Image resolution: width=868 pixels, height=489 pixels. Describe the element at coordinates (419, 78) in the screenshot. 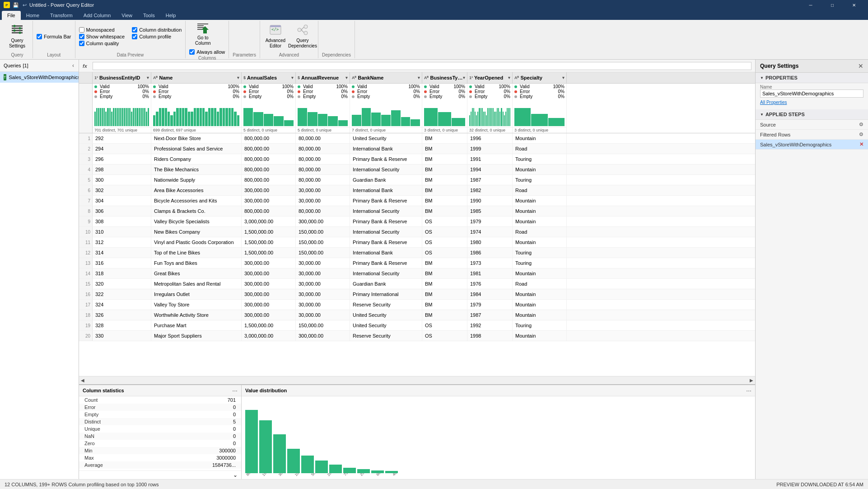

I see `col-filter-bankname: ▾` at that location.